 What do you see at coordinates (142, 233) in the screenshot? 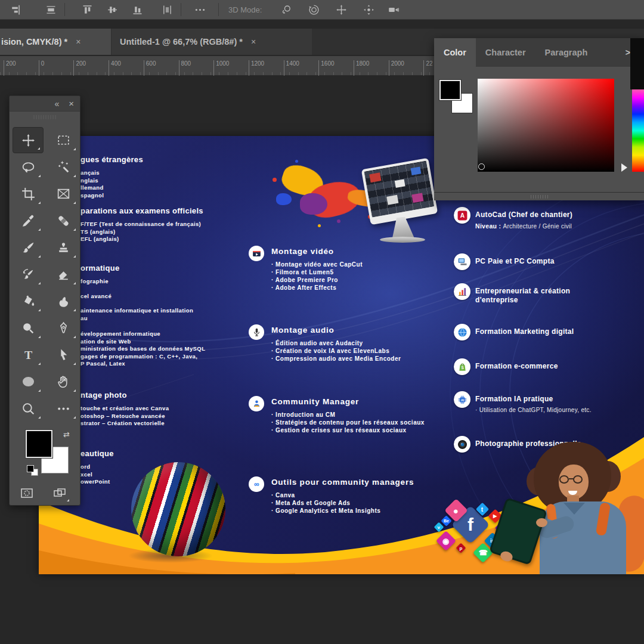
I see `flyer-list-item: TS (anglais)` at bounding box center [142, 233].